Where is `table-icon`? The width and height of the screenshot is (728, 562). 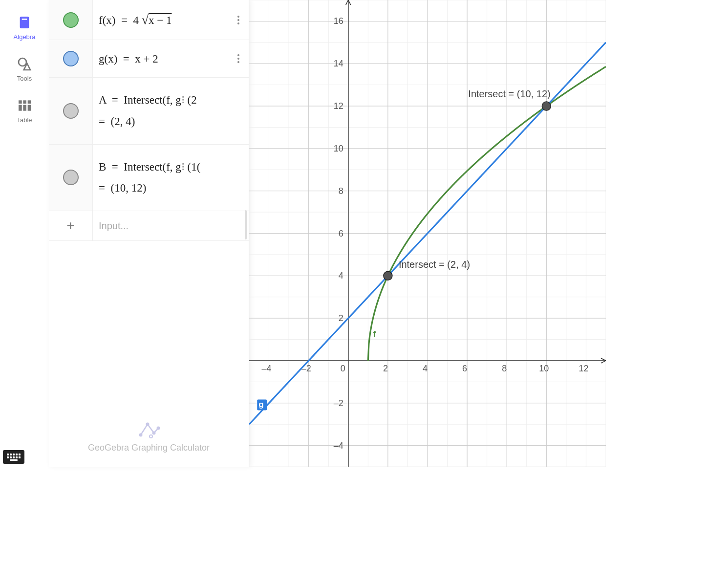
table-icon is located at coordinates (24, 106).